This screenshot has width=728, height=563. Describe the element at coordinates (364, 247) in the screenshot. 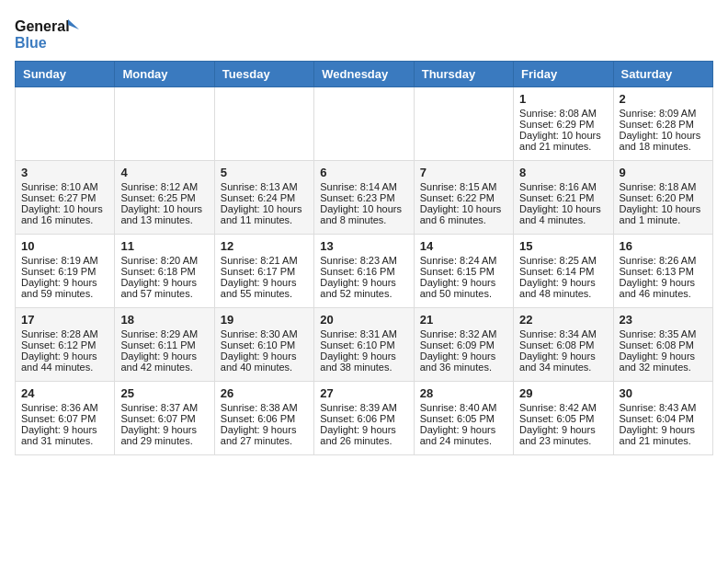

I see `day-number: 13` at that location.